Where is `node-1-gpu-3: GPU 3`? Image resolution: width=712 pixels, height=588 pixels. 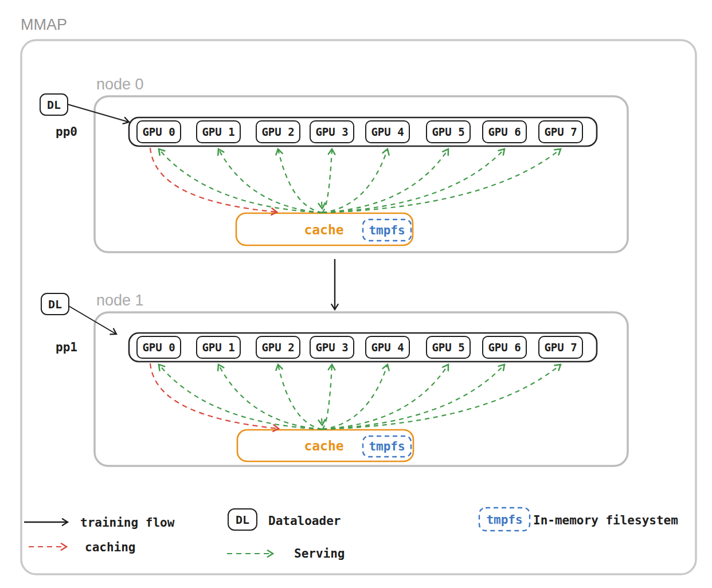 node-1-gpu-3: GPU 3 is located at coordinates (332, 347).